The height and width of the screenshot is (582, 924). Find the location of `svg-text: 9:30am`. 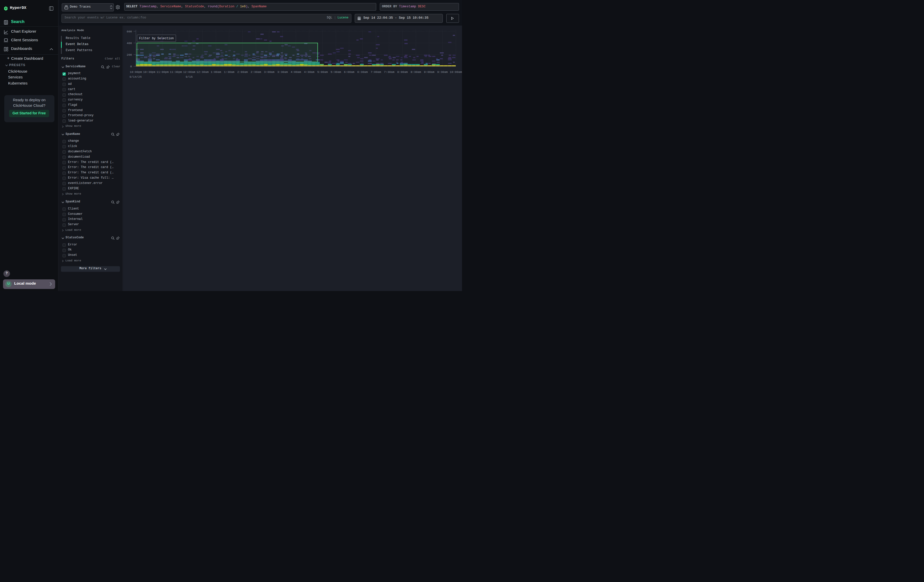

svg-text: 9:30am is located at coordinates (442, 72).